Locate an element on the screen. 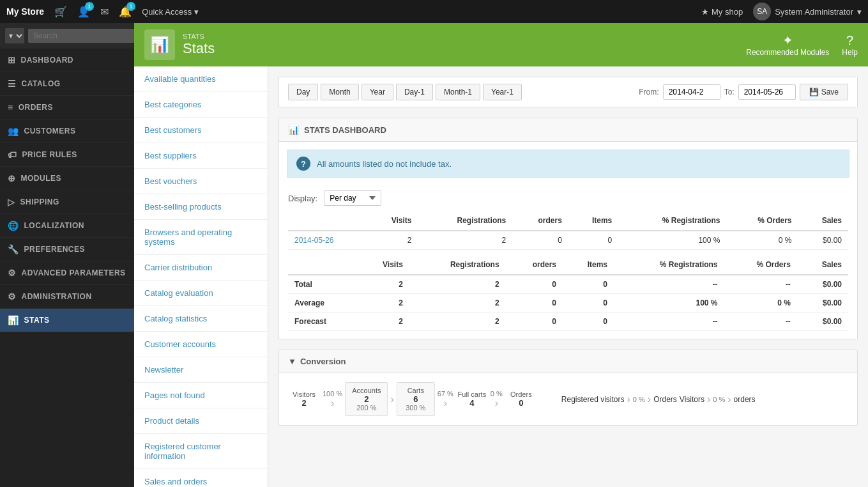 This screenshot has width=868, height=487. to-date-input is located at coordinates (767, 92).